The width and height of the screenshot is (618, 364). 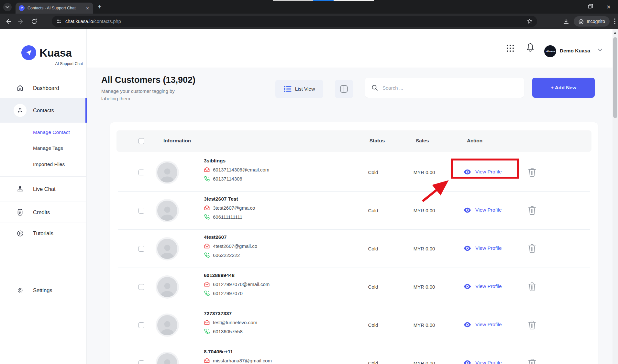 What do you see at coordinates (344, 89) in the screenshot?
I see `grid-view-icon` at bounding box center [344, 89].